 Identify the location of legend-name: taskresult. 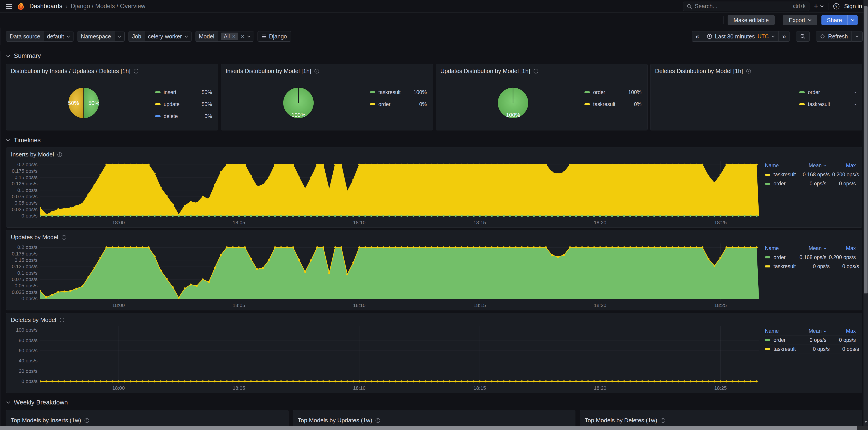
(396, 92).